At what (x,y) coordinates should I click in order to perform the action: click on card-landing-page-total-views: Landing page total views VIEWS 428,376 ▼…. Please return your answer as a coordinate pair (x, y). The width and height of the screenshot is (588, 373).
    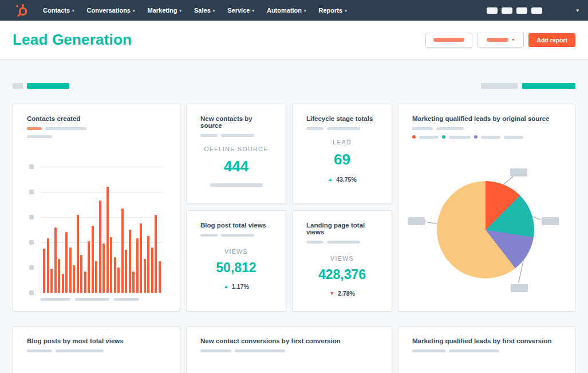
    Looking at the image, I should click on (342, 261).